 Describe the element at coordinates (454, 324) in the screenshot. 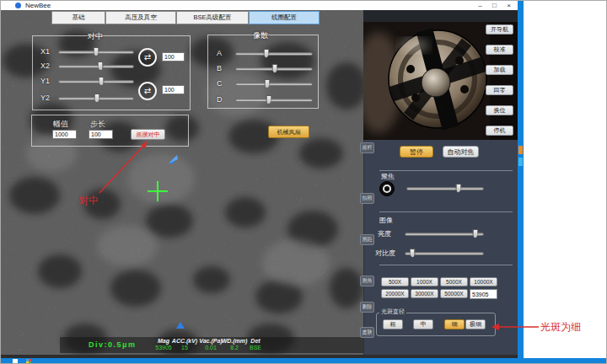

I see `spot-fine-button: 细` at that location.